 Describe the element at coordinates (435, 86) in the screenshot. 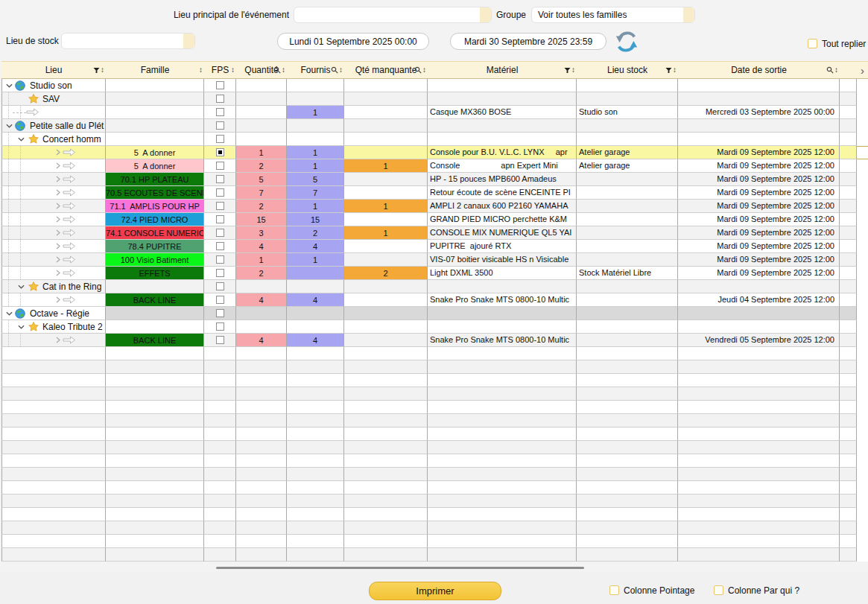

I see `table-row: Studio son` at that location.